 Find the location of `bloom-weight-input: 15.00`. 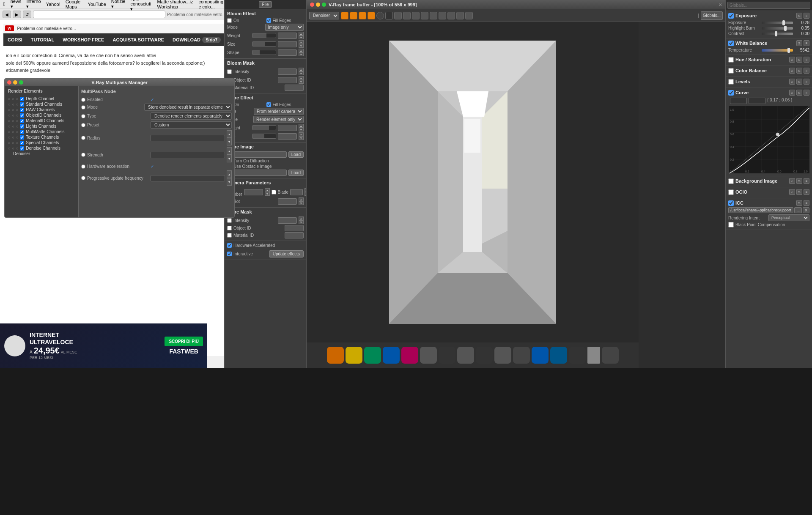

bloom-weight-input: 15.00 is located at coordinates (288, 36).